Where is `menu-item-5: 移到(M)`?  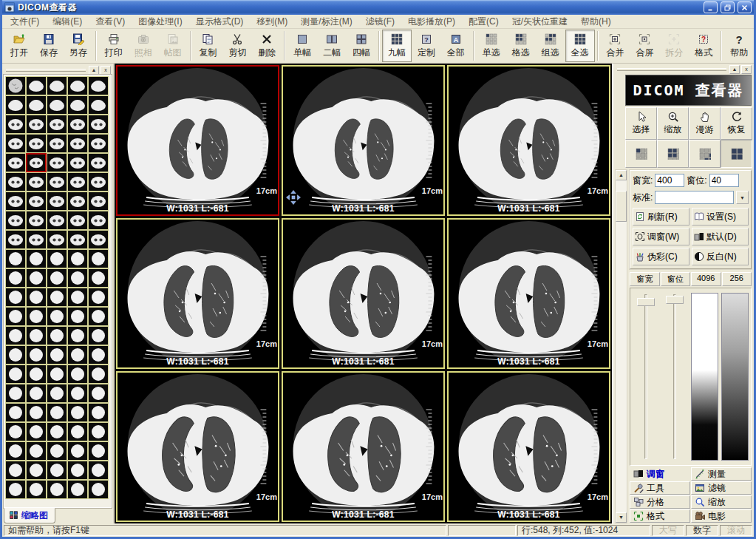
menu-item-5: 移到(M) is located at coordinates (272, 22).